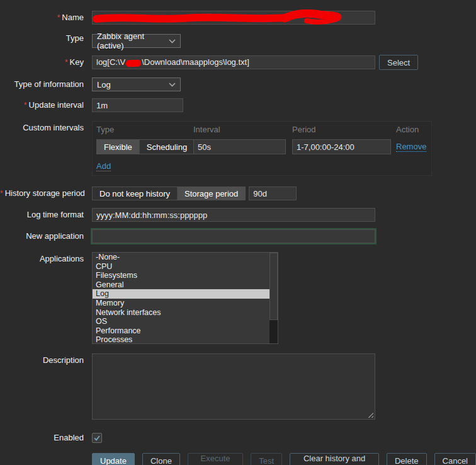  What do you see at coordinates (239, 147) in the screenshot?
I see `interval-input` at bounding box center [239, 147].